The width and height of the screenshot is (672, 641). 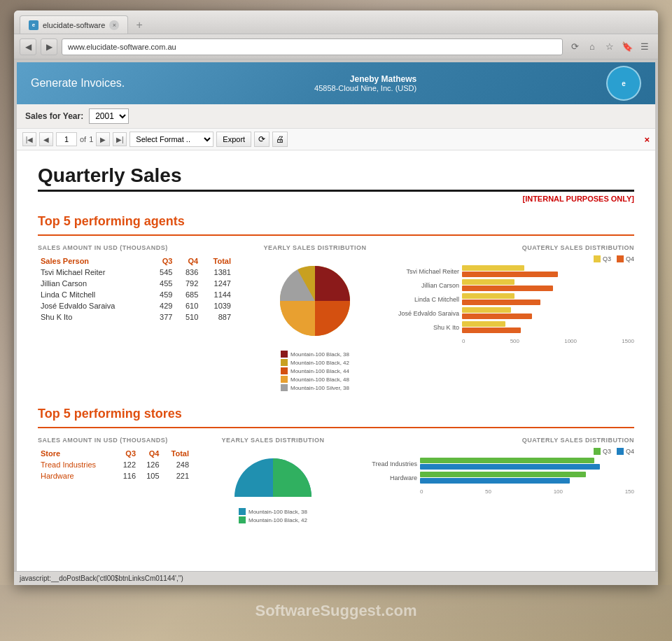 What do you see at coordinates (162, 295) in the screenshot?
I see `agent-q3: 459` at bounding box center [162, 295].